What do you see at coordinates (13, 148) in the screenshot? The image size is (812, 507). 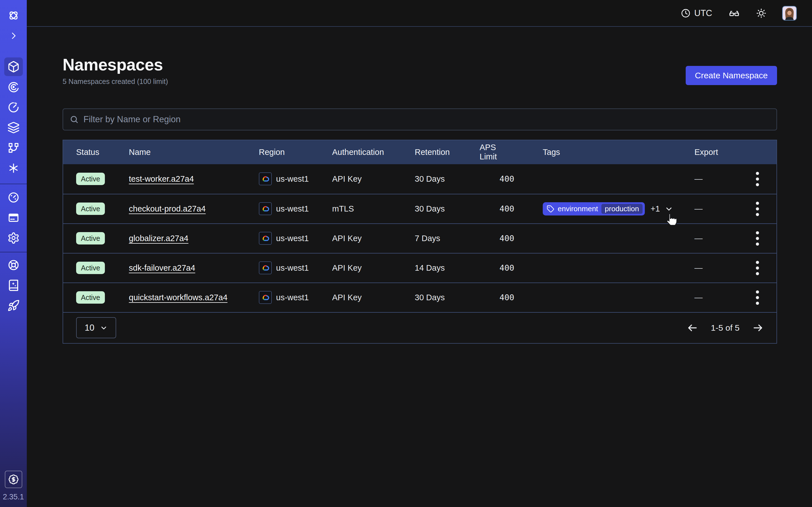 I see `sidebar-item-deployments` at bounding box center [13, 148].